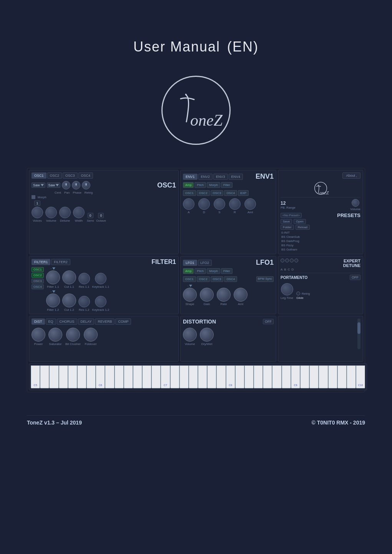 Image resolution: width=392 pixels, height=554 pixels. Describe the element at coordinates (45, 377) in the screenshot. I see `white-key-d5` at that location.